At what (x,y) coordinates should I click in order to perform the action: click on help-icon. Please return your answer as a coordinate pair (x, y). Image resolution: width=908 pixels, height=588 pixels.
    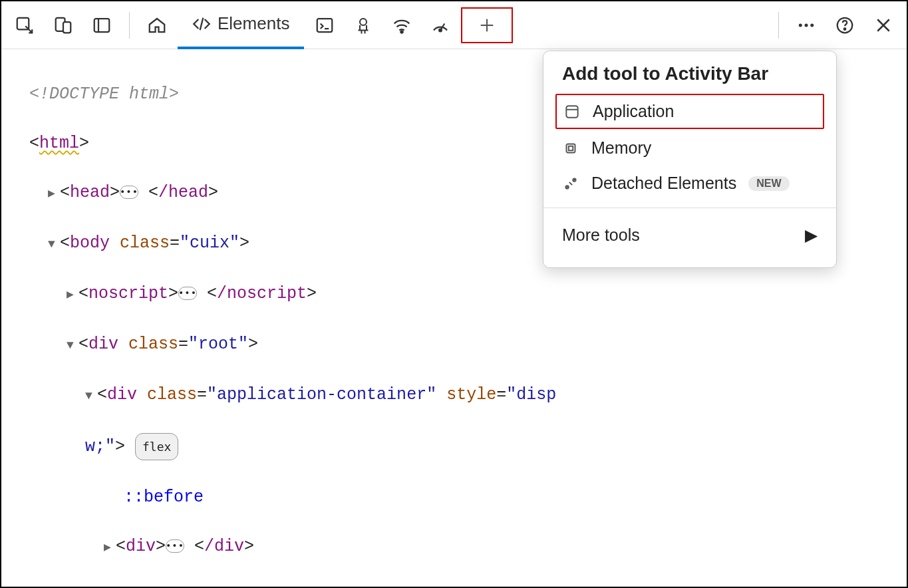
    Looking at the image, I should click on (845, 25).